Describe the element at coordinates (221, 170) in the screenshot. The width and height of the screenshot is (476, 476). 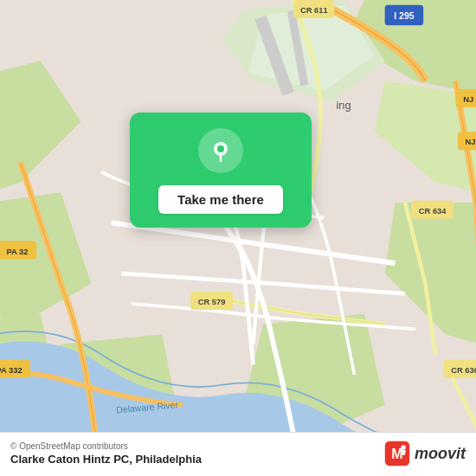
I see `location-card: Take me there` at that location.